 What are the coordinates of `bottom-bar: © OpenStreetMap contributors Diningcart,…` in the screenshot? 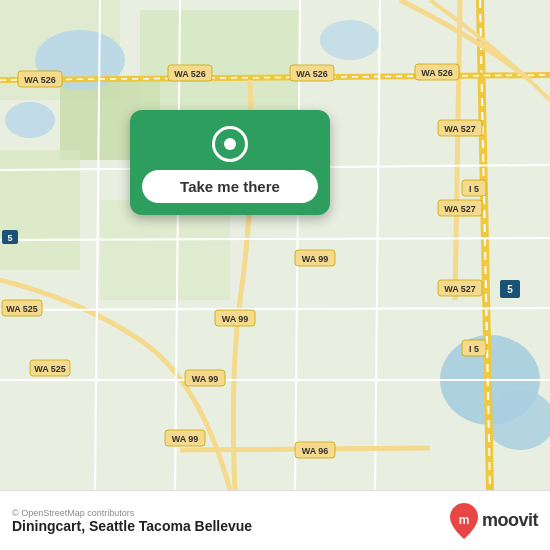 It's located at (275, 520).